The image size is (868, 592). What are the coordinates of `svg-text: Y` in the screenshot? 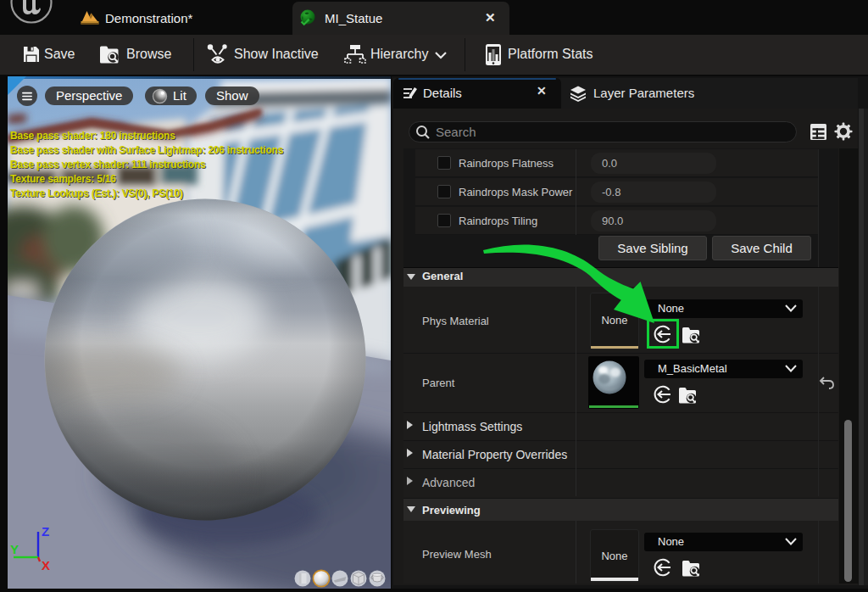 It's located at (14, 550).